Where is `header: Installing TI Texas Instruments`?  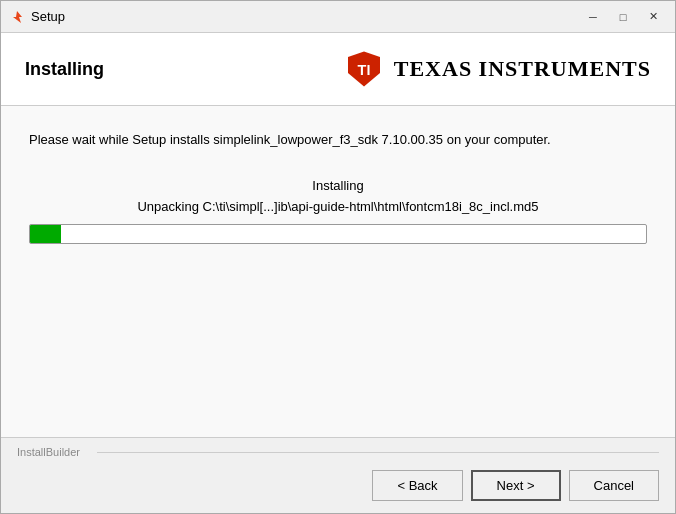
header: Installing TI Texas Instruments is located at coordinates (338, 70).